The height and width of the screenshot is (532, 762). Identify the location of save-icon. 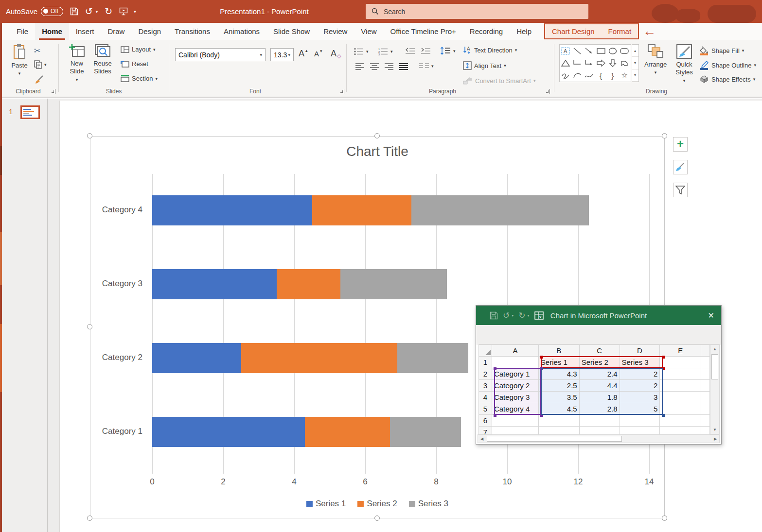
(74, 12).